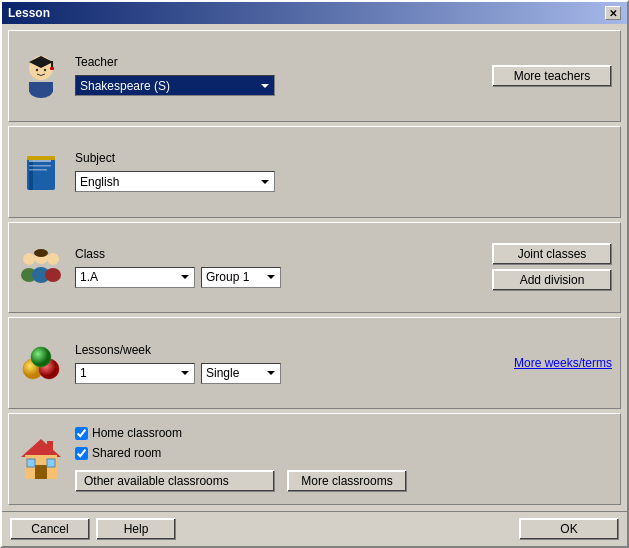 The image size is (629, 548). What do you see at coordinates (278, 62) in the screenshot?
I see `teacher-label: Teacher` at bounding box center [278, 62].